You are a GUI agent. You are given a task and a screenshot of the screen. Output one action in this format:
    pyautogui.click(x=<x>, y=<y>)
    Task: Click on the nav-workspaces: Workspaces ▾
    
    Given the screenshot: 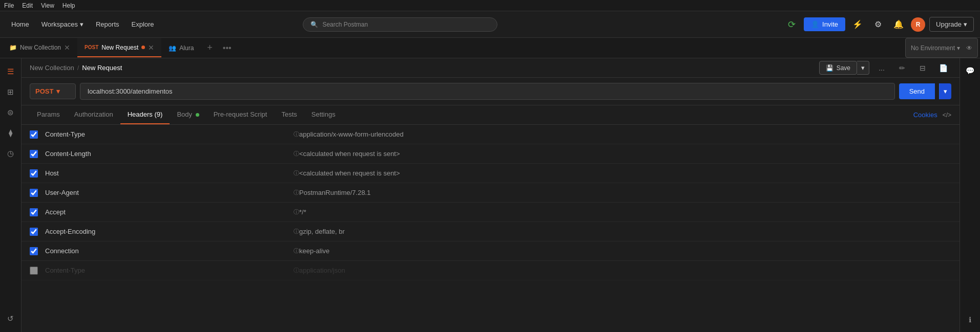 What is the action you would take?
    pyautogui.click(x=62, y=25)
    